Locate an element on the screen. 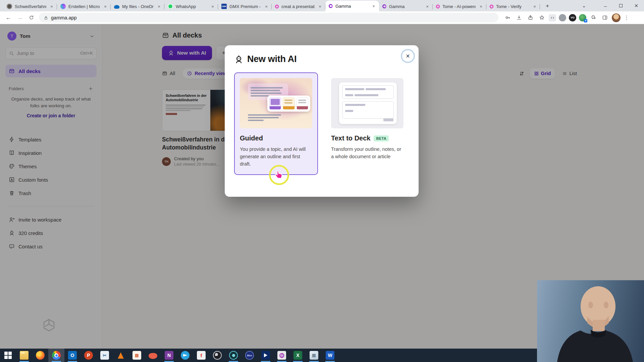 The image size is (644, 362). excel-icon: X is located at coordinates (298, 355).